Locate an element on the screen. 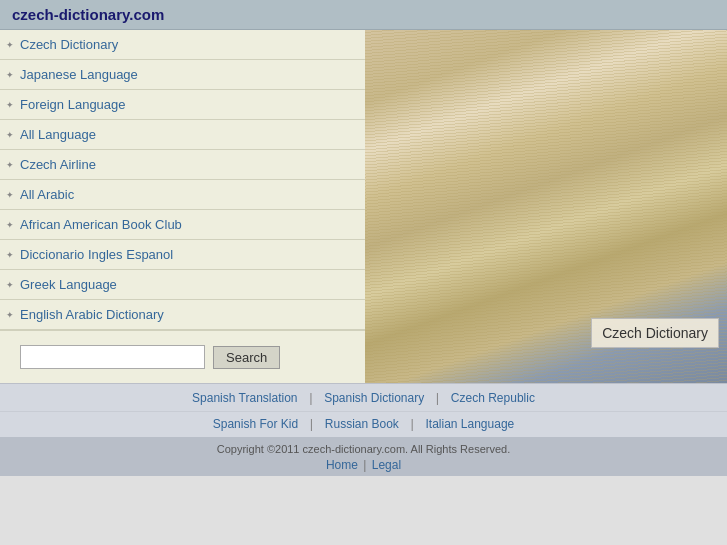  czech-dictionary-label: Czech Dictionary is located at coordinates (655, 333).